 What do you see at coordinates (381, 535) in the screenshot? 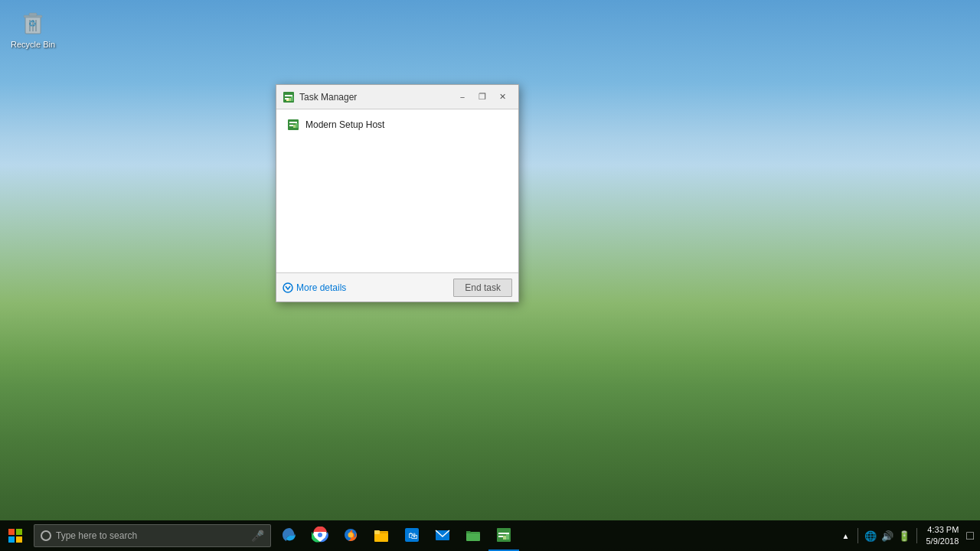
I see `file-explorer-icon` at bounding box center [381, 535].